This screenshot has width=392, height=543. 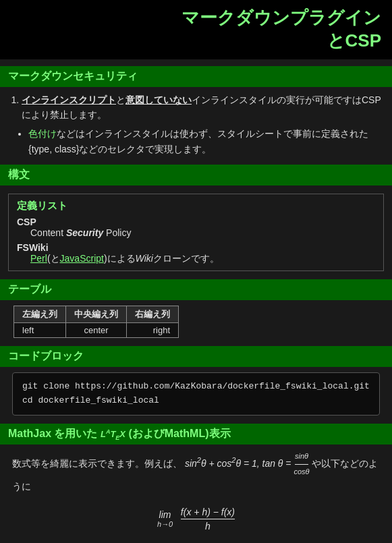 What do you see at coordinates (196, 175) in the screenshot?
I see `syntax-section: 構文` at bounding box center [196, 175].